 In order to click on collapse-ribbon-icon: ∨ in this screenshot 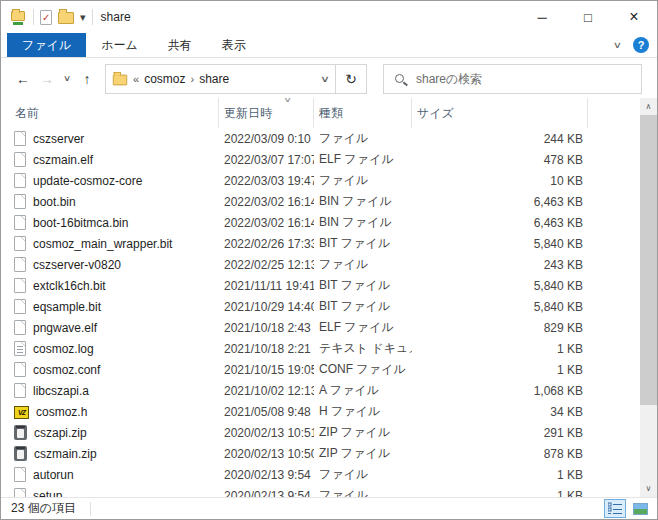, I will do `click(618, 45)`.